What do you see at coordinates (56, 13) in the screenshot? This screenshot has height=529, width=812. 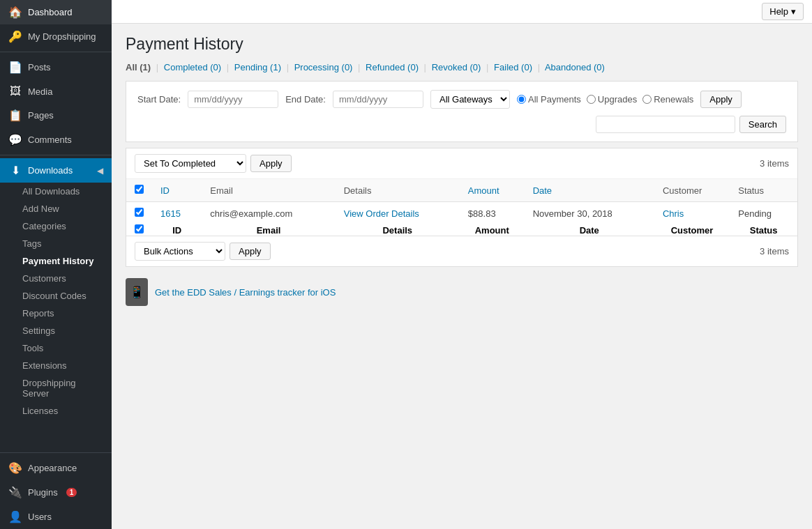 I see `sidebar-item-dashboard: 🏠 Dashboard` at bounding box center [56, 13].